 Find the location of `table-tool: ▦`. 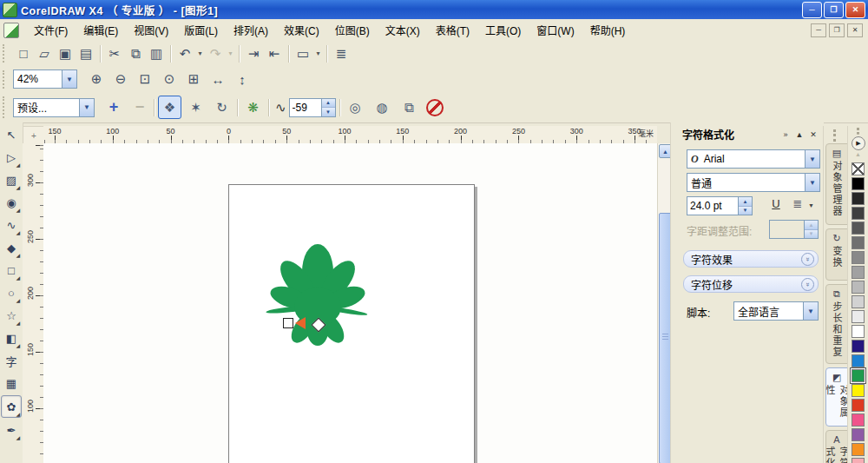

table-tool: ▦ is located at coordinates (11, 383).